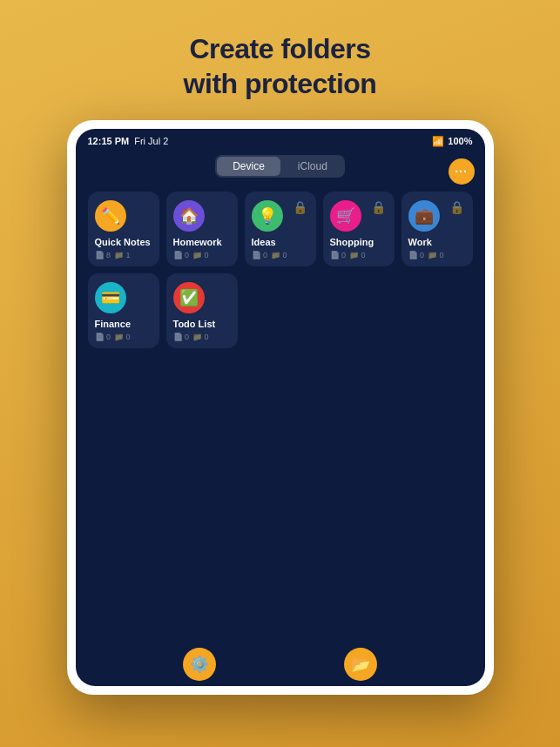 This screenshot has width=560, height=747. I want to click on folder-name: Shopping, so click(359, 242).